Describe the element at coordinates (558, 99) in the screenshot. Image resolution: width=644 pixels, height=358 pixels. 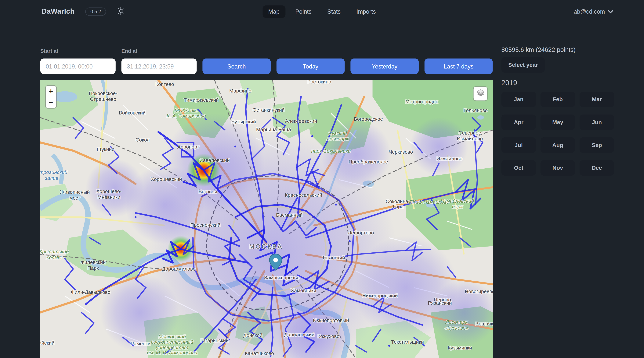
I see `month-button-feb: Feb` at that location.